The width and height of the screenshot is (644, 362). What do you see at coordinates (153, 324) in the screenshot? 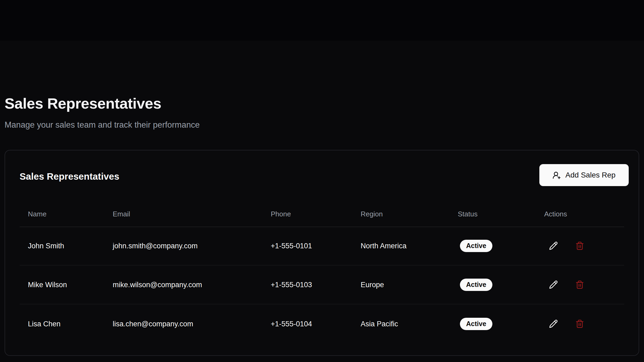
I see `cell-email: lisa.chen@company.com` at bounding box center [153, 324].